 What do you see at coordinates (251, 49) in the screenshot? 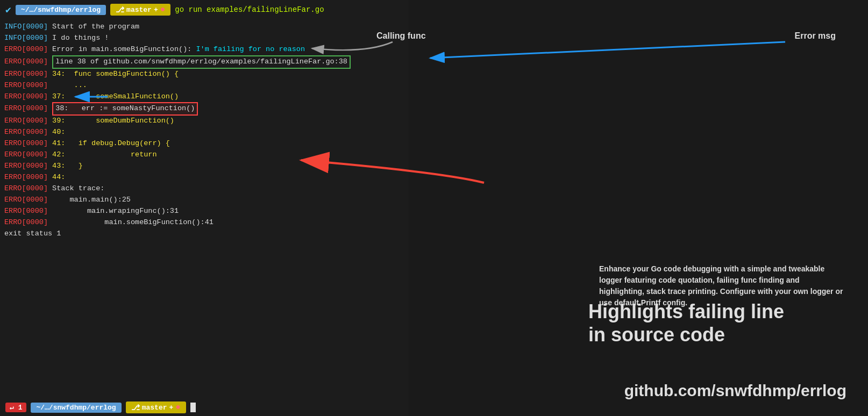
I see `error-message: I'm failing for no reason` at bounding box center [251, 49].